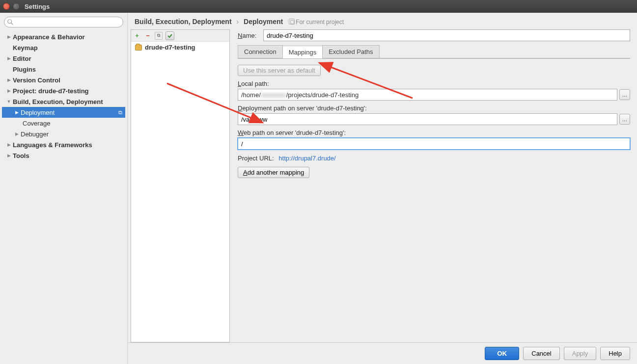 The image size is (637, 364). I want to click on browse-local-path-button: …, so click(625, 95).